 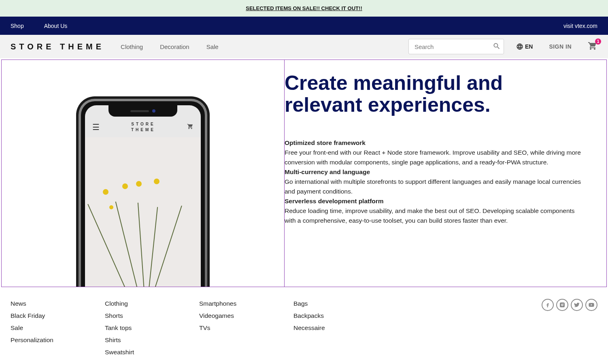 I want to click on youtube-icon, so click(x=591, y=305).